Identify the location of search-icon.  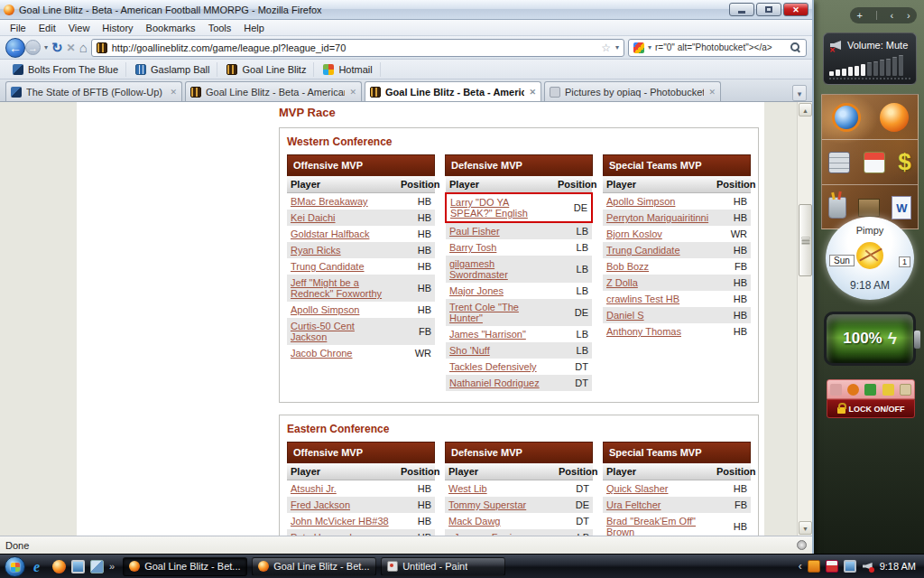
(796, 48).